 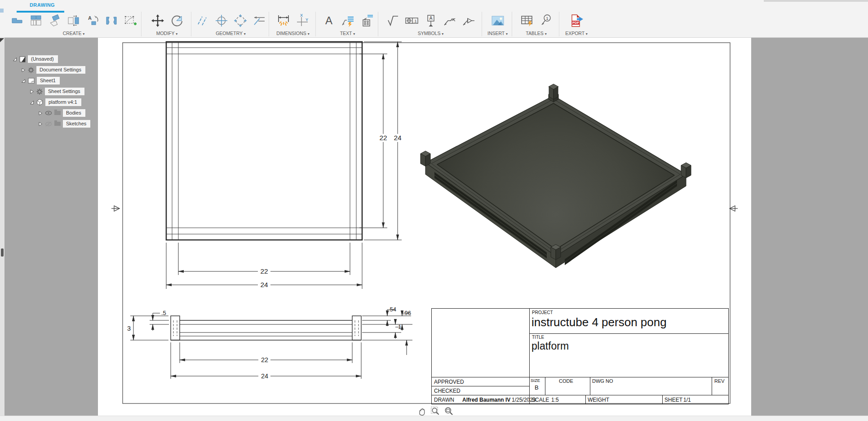 What do you see at coordinates (449, 382) in the screenshot?
I see `approved-label: APPROVED` at bounding box center [449, 382].